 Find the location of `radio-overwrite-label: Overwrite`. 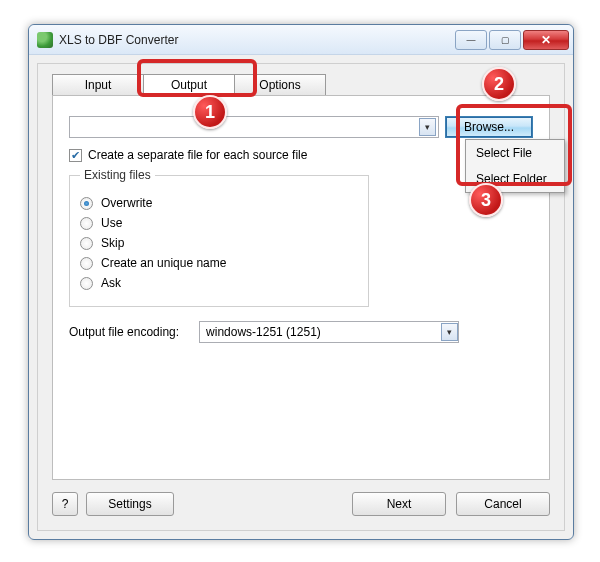

radio-overwrite-label: Overwrite is located at coordinates (126, 203).